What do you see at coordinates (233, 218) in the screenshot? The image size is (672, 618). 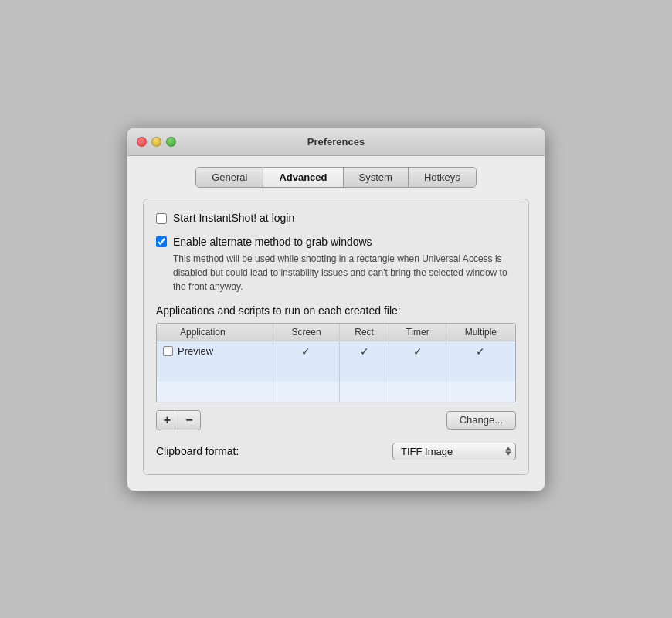 I see `start-at-login-label: Start InstantShot! at login` at bounding box center [233, 218].